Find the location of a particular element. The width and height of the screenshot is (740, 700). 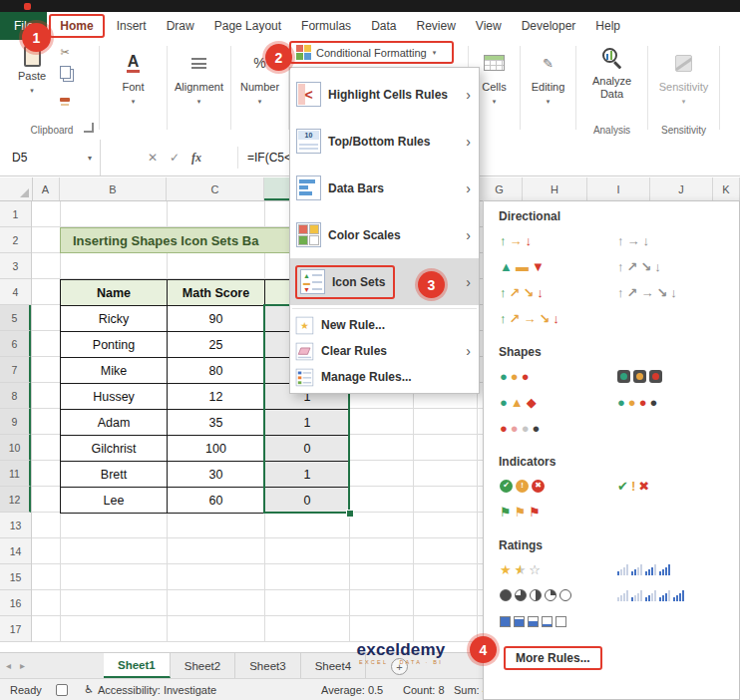

column-header-j: J is located at coordinates (682, 189).